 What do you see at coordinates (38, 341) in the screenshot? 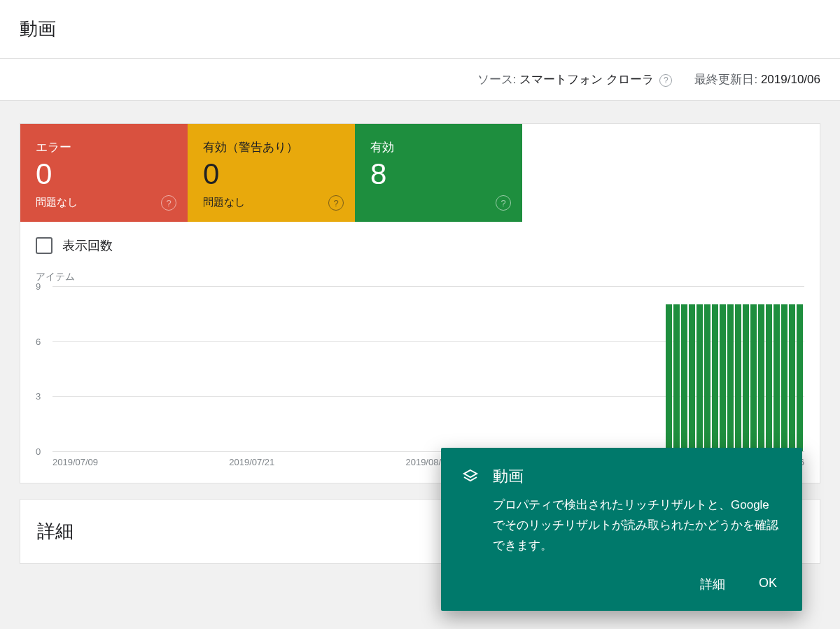
I see `chart-y-tick: 6` at bounding box center [38, 341].